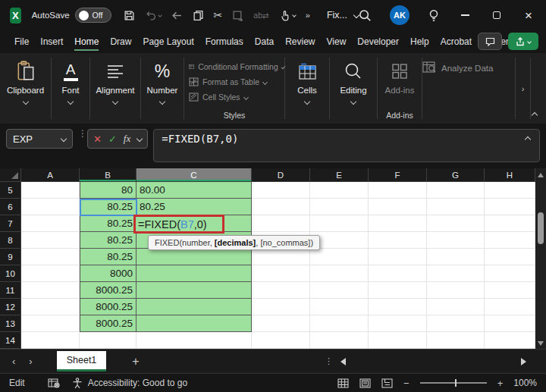  What do you see at coordinates (535, 115) in the screenshot?
I see `collapse-ribbon-icon` at bounding box center [535, 115].